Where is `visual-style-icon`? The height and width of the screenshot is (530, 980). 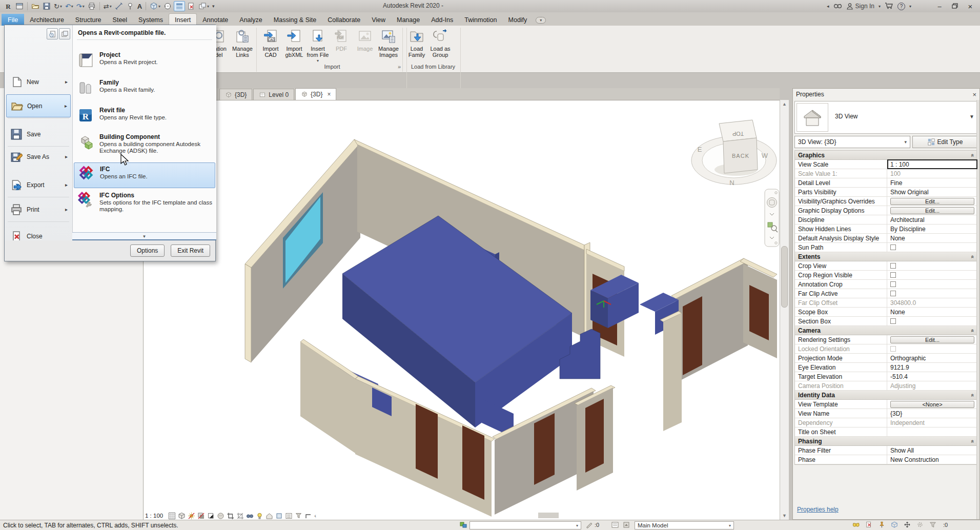
visual-style-icon is located at coordinates (172, 516).